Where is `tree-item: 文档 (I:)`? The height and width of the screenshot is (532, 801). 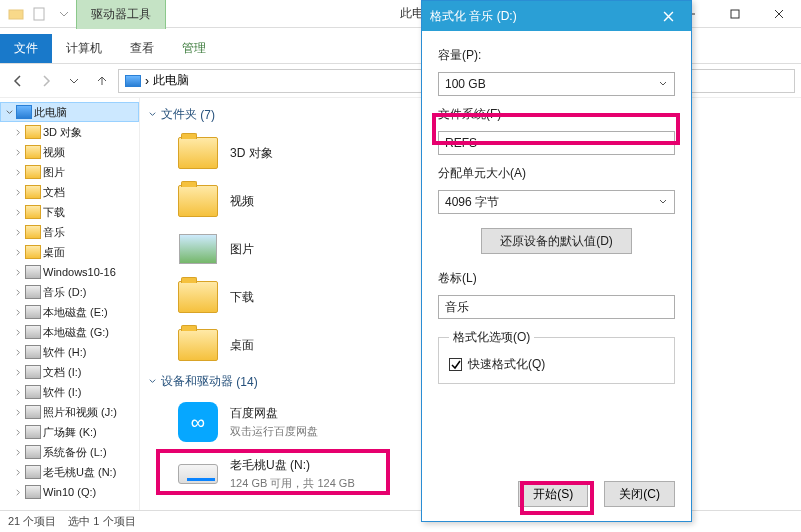 tree-item: 文档 (I:) is located at coordinates (70, 372).